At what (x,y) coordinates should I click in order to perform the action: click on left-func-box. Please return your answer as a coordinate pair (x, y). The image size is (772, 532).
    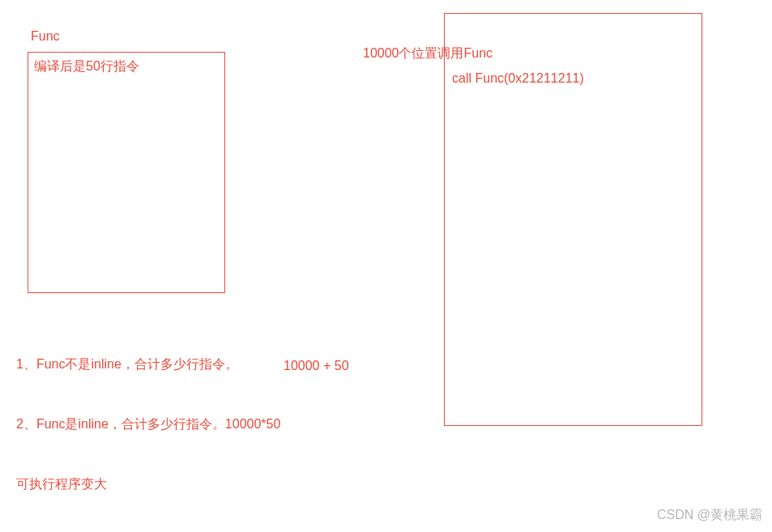
    Looking at the image, I should click on (126, 172).